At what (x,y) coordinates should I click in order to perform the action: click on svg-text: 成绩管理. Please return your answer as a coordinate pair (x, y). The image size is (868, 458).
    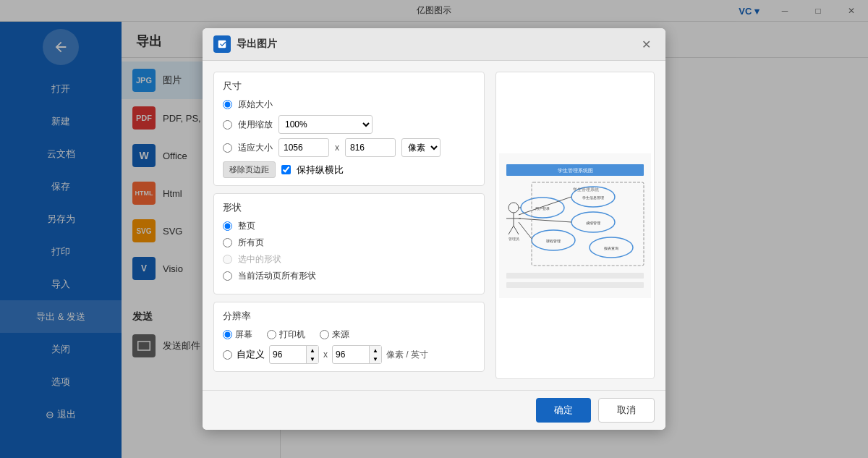
    Looking at the image, I should click on (593, 223).